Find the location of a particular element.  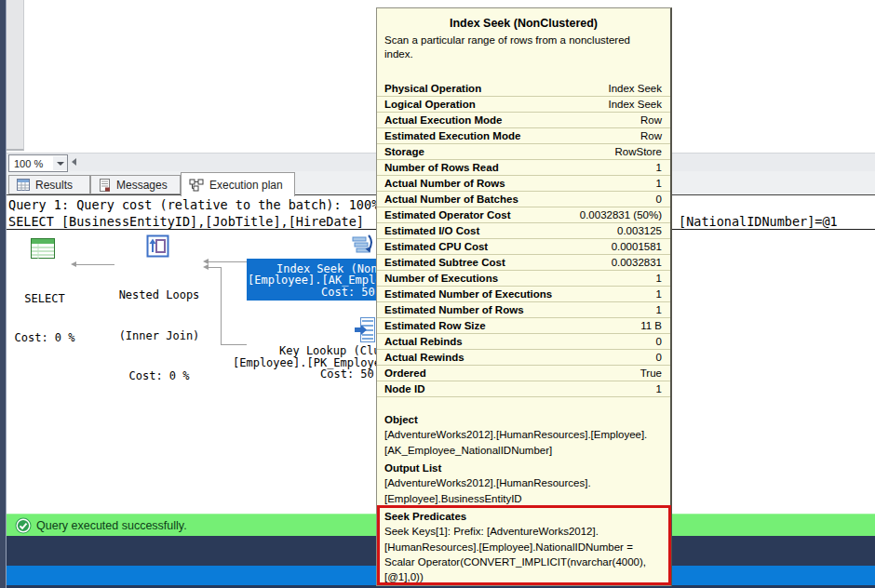

property-value: RowStore is located at coordinates (639, 152).